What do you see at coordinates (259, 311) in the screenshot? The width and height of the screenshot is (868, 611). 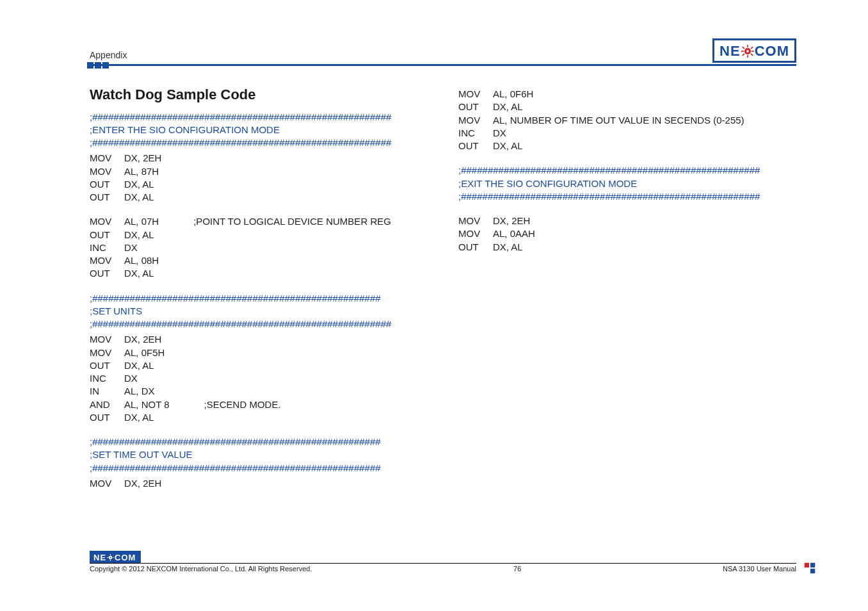 I see `section-units: ;SET UNITS` at bounding box center [259, 311].